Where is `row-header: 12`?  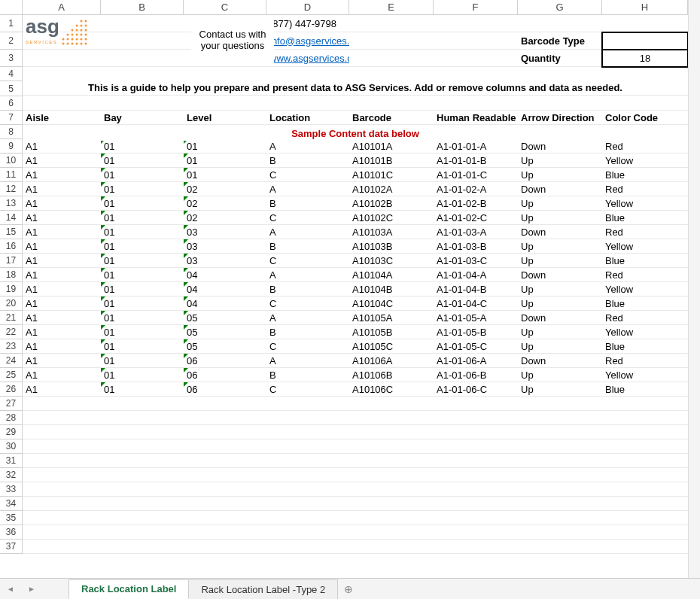 row-header: 12 is located at coordinates (11, 190).